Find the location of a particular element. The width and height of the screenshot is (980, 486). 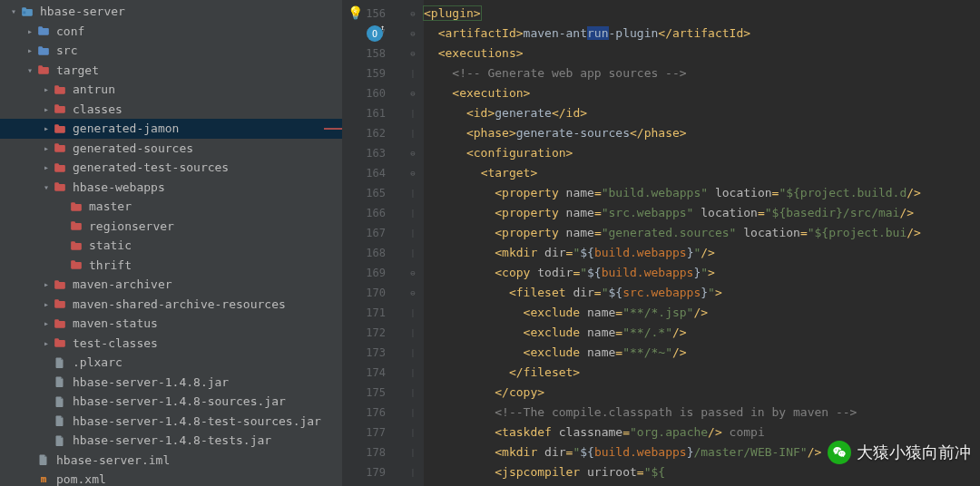

code-line: <!-- Generate web app sources --> is located at coordinates (702, 73).